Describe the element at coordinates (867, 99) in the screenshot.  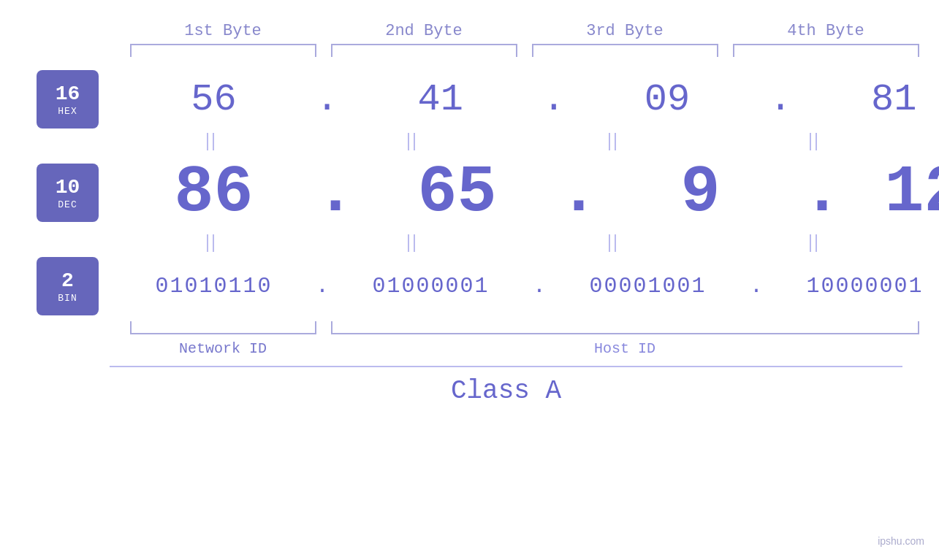
I see `hex-b4-value: 81` at that location.